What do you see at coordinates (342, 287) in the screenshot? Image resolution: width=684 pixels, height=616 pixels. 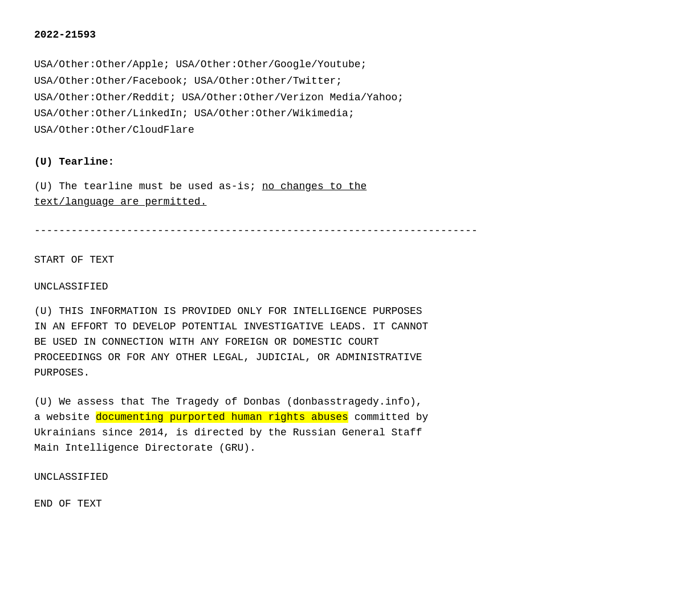 I see `classification-top: UNCLASSIFIED` at bounding box center [342, 287].